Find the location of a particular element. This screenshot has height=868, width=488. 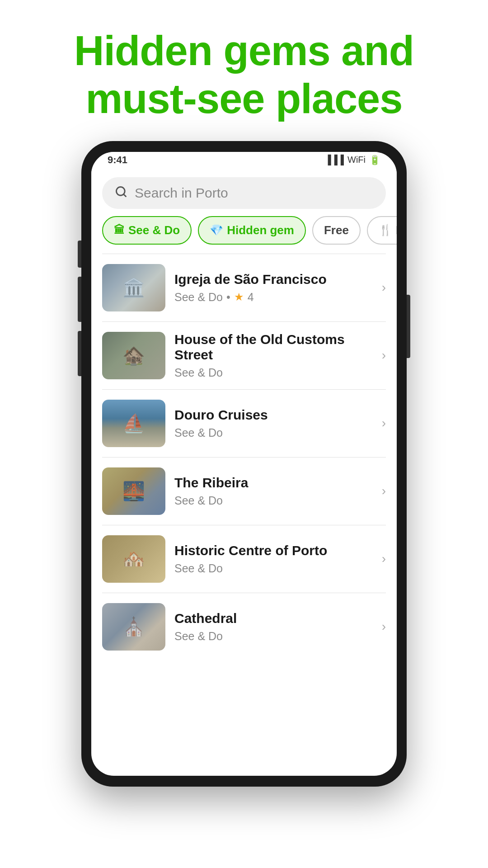

item-info: Douro Cruises See & Do is located at coordinates (272, 423).